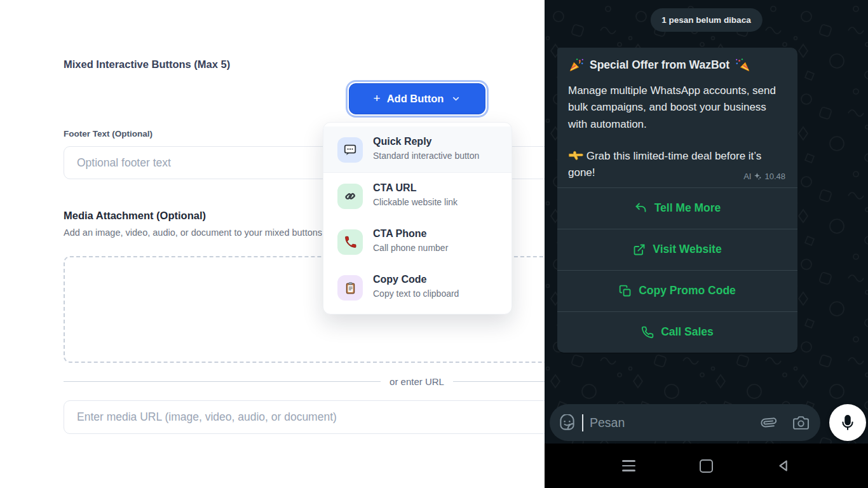 The image size is (868, 488). Describe the element at coordinates (417, 196) in the screenshot. I see `dropdown-item-cta-url: CTA URL Clickable website link` at that location.